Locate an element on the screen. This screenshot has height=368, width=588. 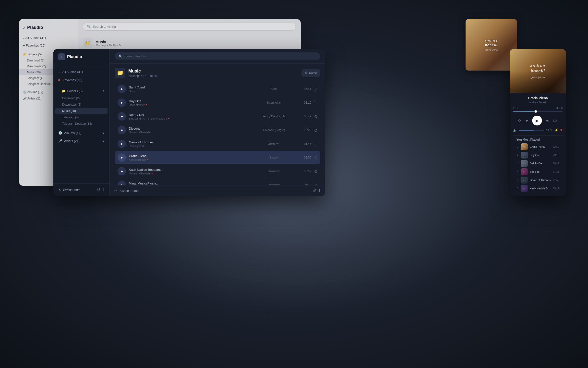
song-duration-got: 01:46 is located at coordinates (306, 144).